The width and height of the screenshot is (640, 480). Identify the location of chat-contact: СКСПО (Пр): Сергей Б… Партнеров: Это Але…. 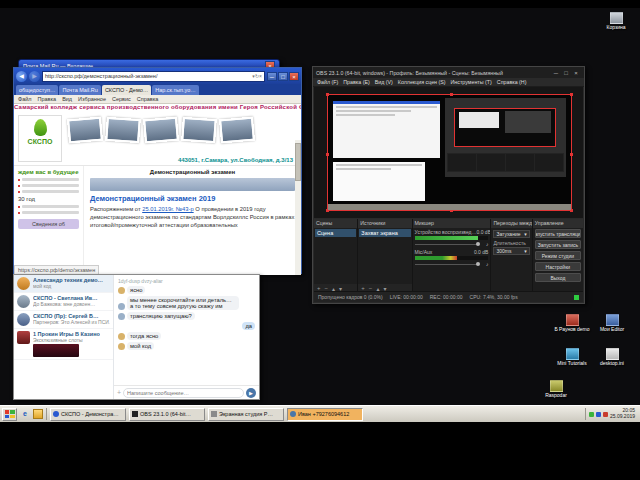
(64, 320).